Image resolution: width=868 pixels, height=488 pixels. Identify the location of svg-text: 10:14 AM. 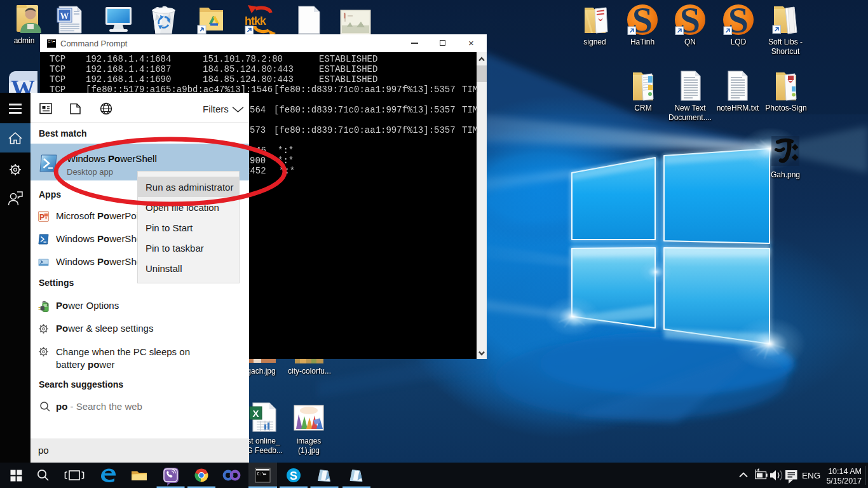
(845, 471).